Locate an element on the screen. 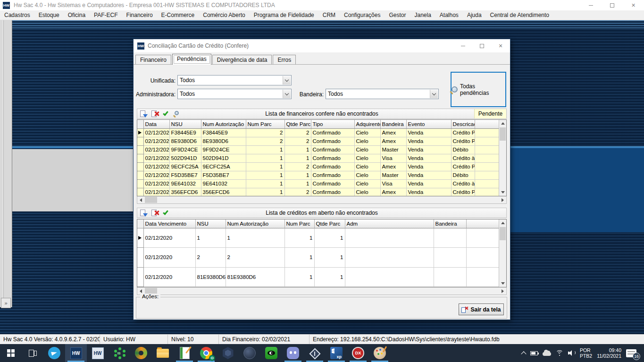 The image size is (644, 362). tray-chevron-up-icon is located at coordinates (524, 354).